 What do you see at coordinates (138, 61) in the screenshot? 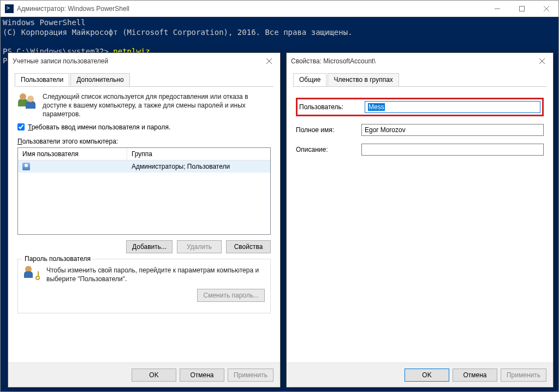
I see `dialog-title: Учетные записи пользователей` at bounding box center [138, 61].